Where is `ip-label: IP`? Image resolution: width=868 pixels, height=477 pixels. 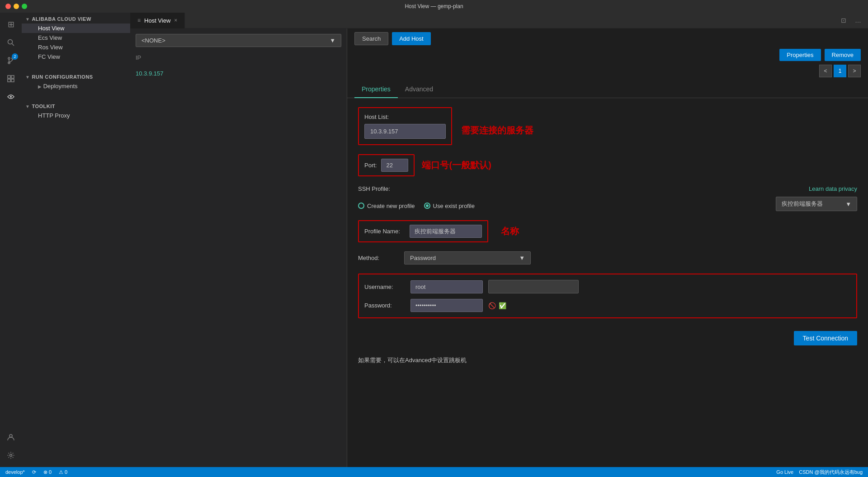 ip-label: IP is located at coordinates (239, 58).